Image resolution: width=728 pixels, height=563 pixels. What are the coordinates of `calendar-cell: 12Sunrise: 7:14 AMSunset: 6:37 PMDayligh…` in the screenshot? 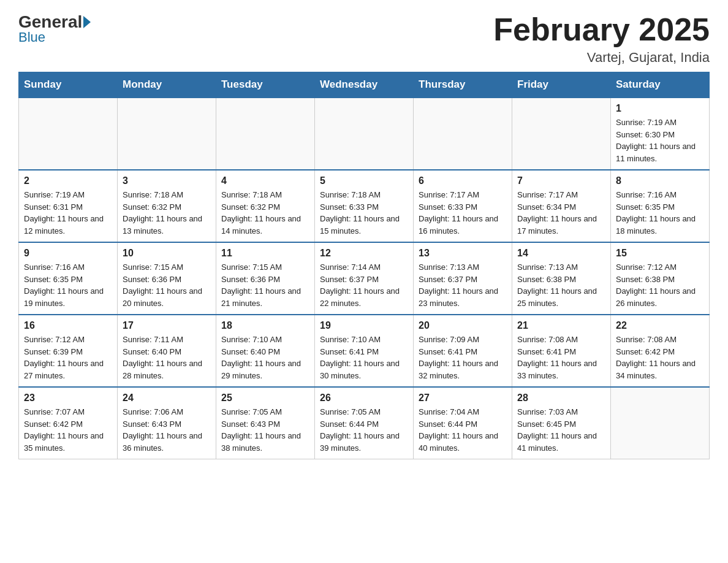 It's located at (364, 278).